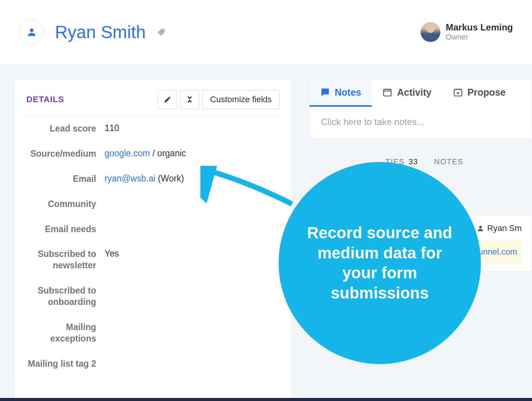  What do you see at coordinates (153, 364) in the screenshot?
I see `field-mailing-list-tag2: Mailing list tag 2` at bounding box center [153, 364].